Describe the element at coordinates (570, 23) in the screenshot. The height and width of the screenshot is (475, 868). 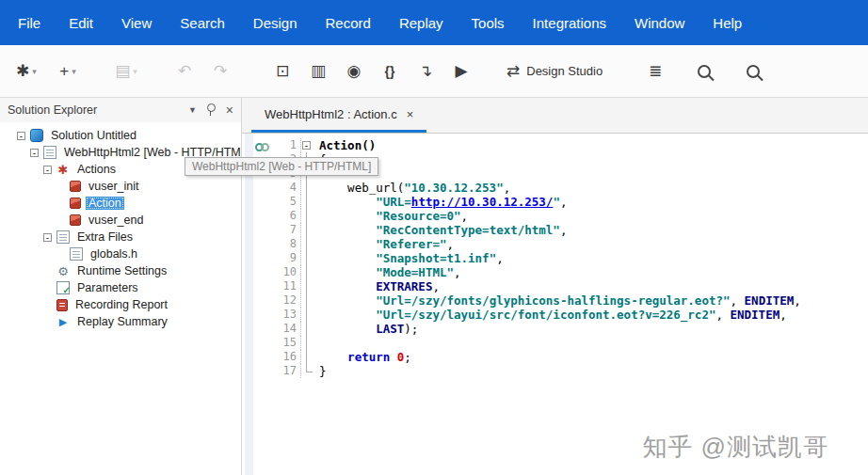
I see `menu-integrations: Integrations` at that location.